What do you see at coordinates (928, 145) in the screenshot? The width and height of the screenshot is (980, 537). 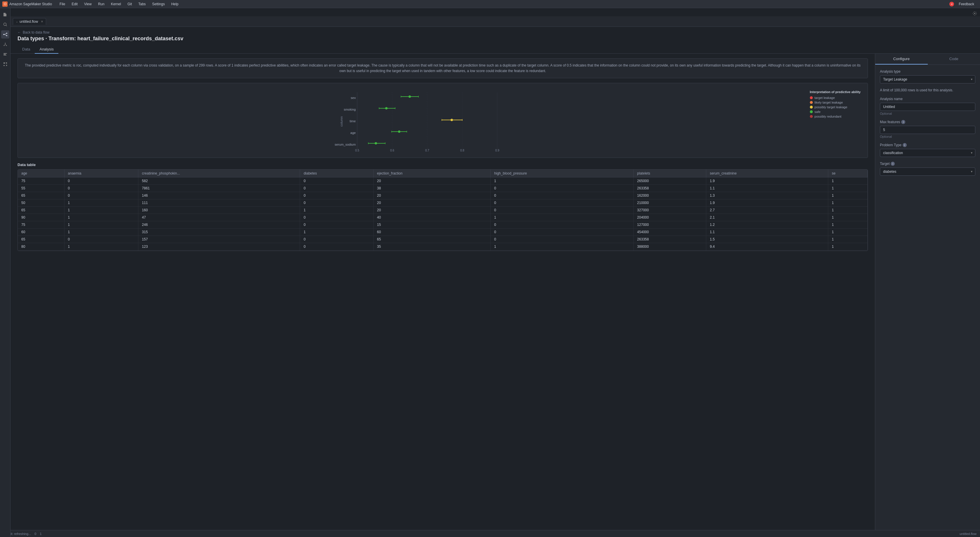 I see `problem-type-label: Problem Type i` at bounding box center [928, 145].